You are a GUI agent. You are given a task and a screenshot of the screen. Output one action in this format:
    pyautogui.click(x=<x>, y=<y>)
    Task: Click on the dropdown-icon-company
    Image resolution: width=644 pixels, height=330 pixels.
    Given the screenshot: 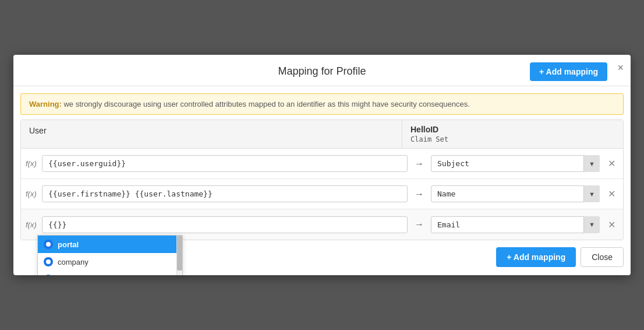 What is the action you would take?
    pyautogui.click(x=48, y=262)
    